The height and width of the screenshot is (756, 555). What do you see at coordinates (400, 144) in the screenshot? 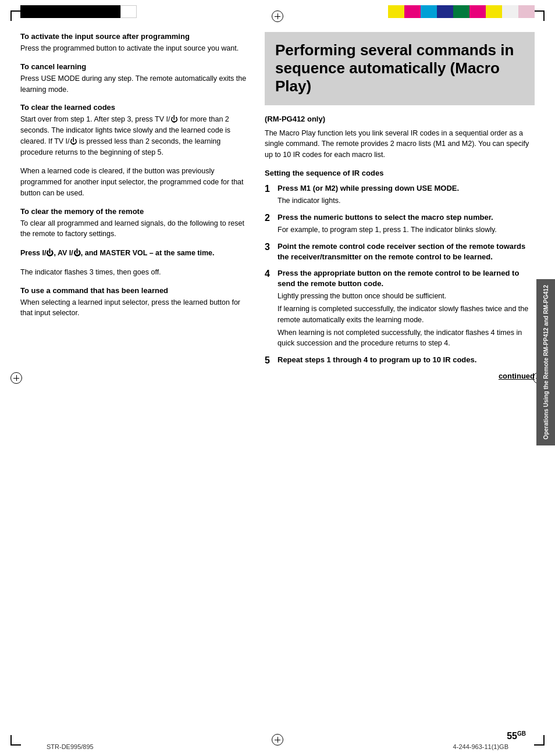
I see `intro-text: The Macro Play function lets you link se…` at bounding box center [400, 144].